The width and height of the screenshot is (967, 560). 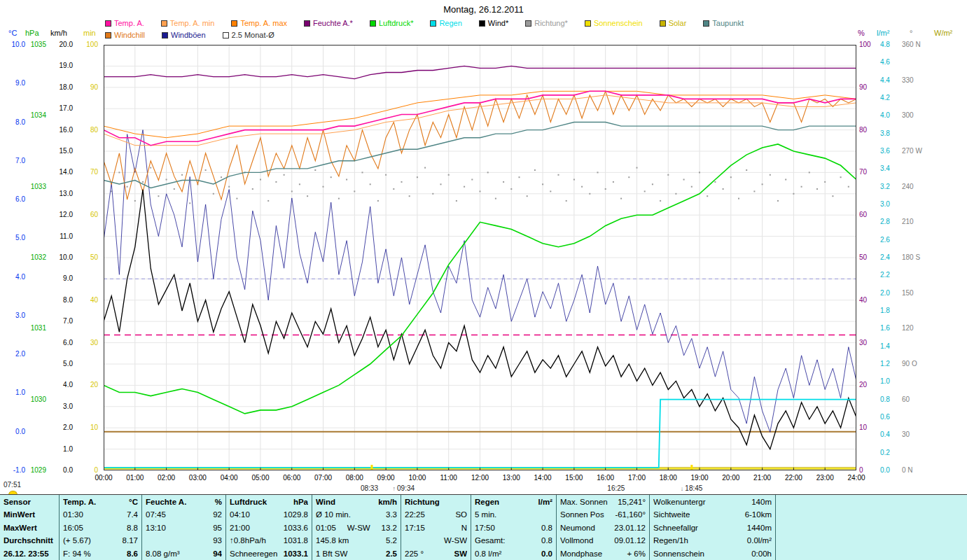 I want to click on stats-cell: Ø 10 min.3.3, so click(x=356, y=514).